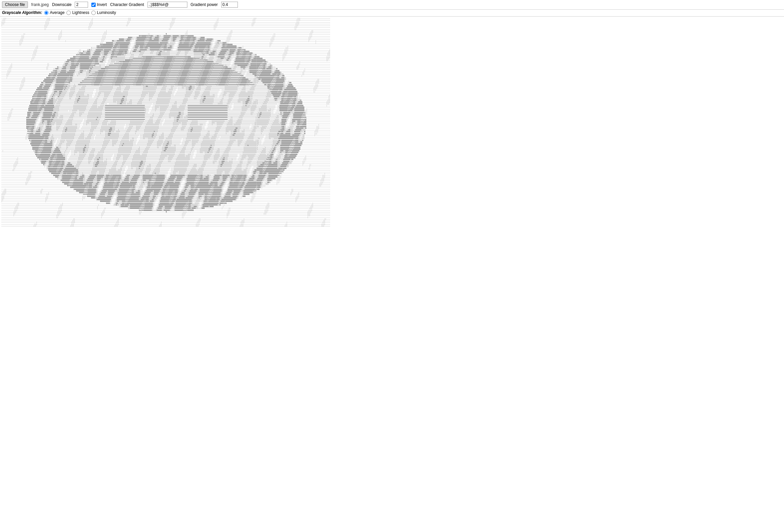 This screenshot has height=532, width=784. Describe the element at coordinates (167, 5) in the screenshot. I see `character-gradient-input` at that location.